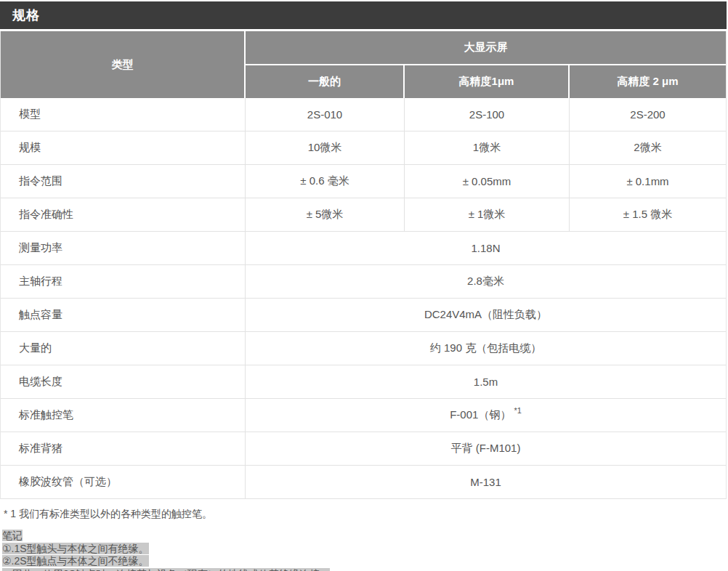 The width and height of the screenshot is (728, 571). What do you see at coordinates (365, 570) in the screenshot?
I see `note-line-3-partial: 因此，使用2S触点时，连接其与设备（现有）的地线或使其绝缘连接。` at bounding box center [365, 570].